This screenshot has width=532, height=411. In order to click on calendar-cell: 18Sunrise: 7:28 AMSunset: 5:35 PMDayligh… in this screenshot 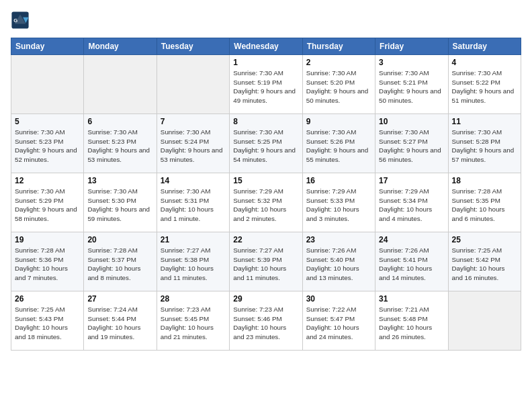, I will do `click(484, 203)`.